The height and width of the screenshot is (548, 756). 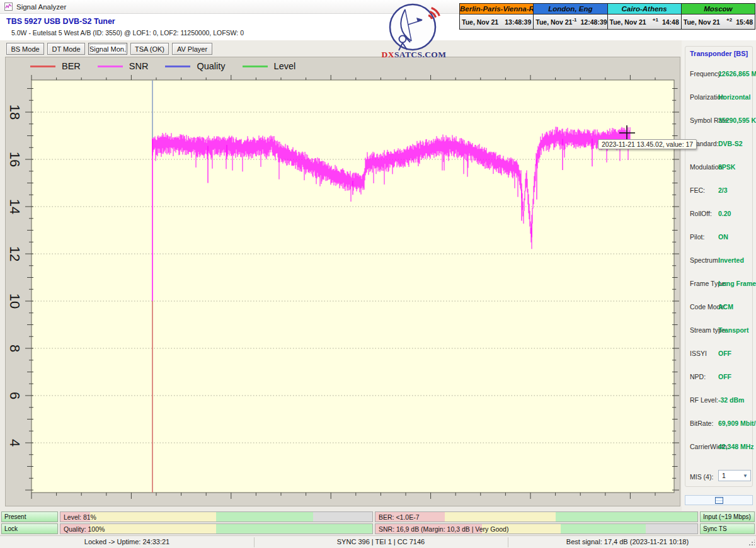 What do you see at coordinates (644, 9) in the screenshot?
I see `clock-city-label: Cairo-Athens` at bounding box center [644, 9].